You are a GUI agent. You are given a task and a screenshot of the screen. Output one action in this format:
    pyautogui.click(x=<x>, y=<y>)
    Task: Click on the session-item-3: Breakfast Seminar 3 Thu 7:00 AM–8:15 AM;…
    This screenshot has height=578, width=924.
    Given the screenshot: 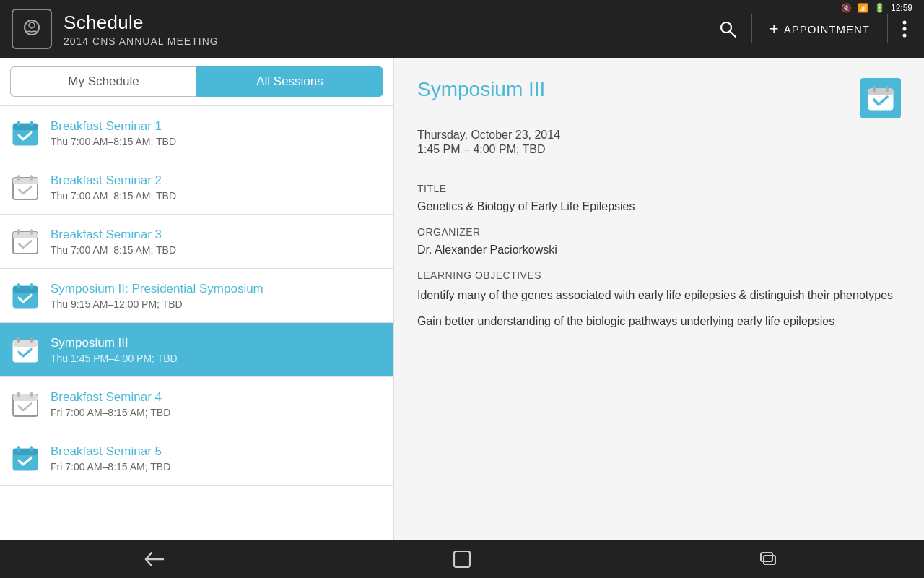 What is the action you would take?
    pyautogui.click(x=196, y=241)
    